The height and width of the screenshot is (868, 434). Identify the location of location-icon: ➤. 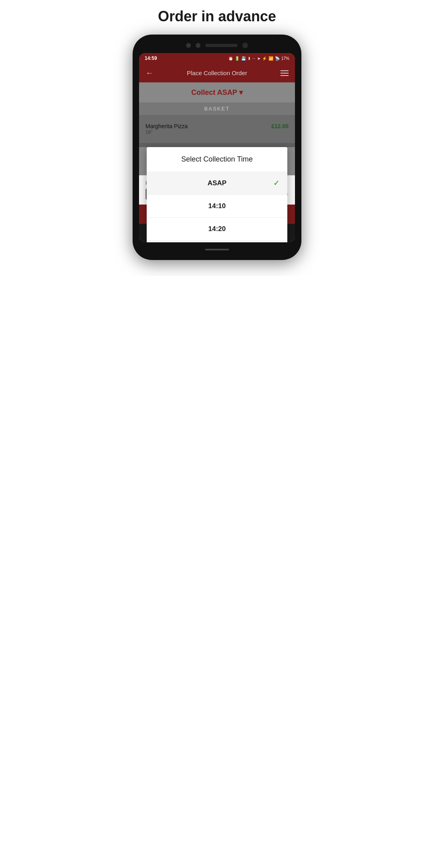
(259, 59).